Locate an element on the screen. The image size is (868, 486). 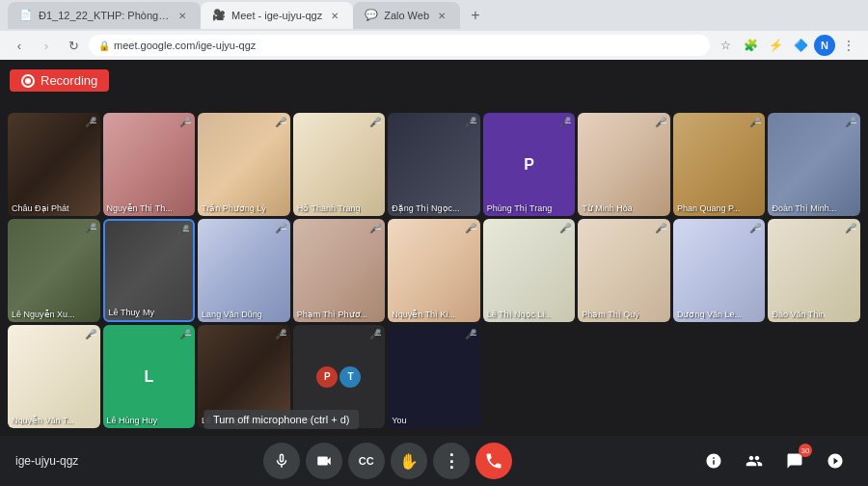
mic-off-icon-14: 🎤̶ is located at coordinates (471, 228).